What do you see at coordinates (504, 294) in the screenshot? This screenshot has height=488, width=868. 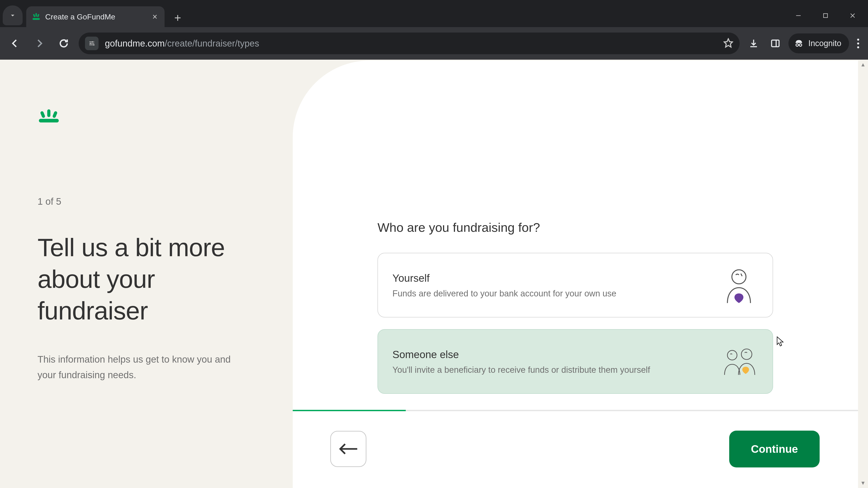 I see `option-desc: Funds are delivered to your bank account…` at bounding box center [504, 294].